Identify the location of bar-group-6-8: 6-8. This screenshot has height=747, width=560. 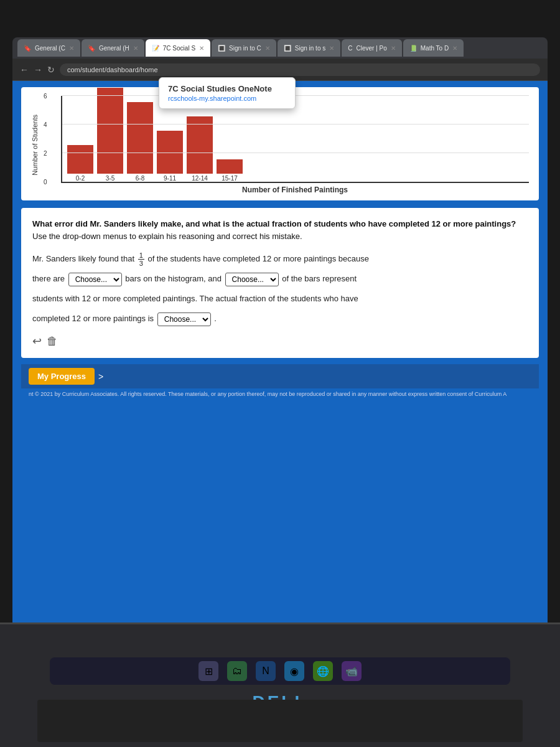
(140, 142).